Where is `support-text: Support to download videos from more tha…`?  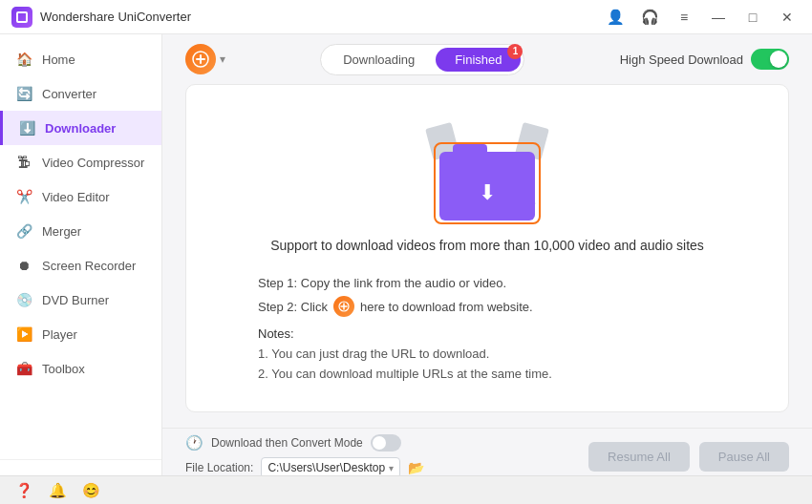
support-text: Support to download videos from more tha… is located at coordinates (487, 245).